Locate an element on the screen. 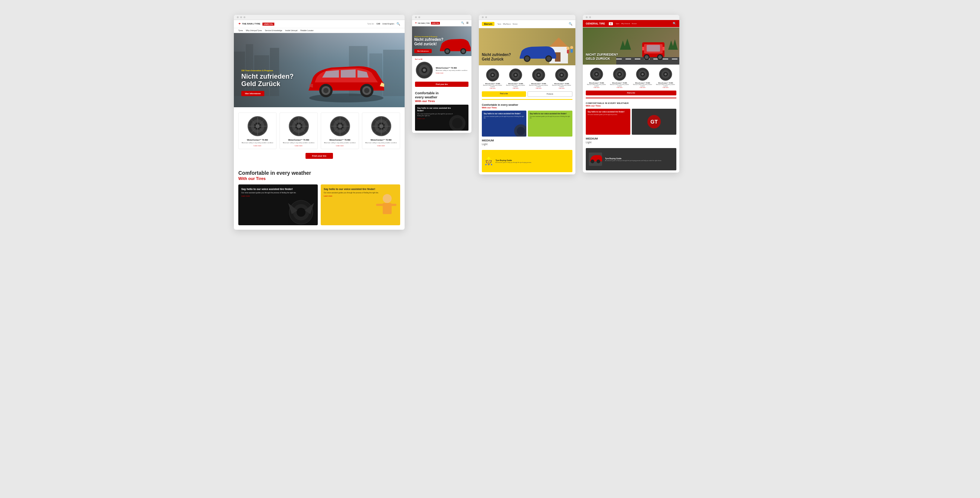 The height and width of the screenshot is (498, 980). product-link-1: Learn more is located at coordinates (257, 145).